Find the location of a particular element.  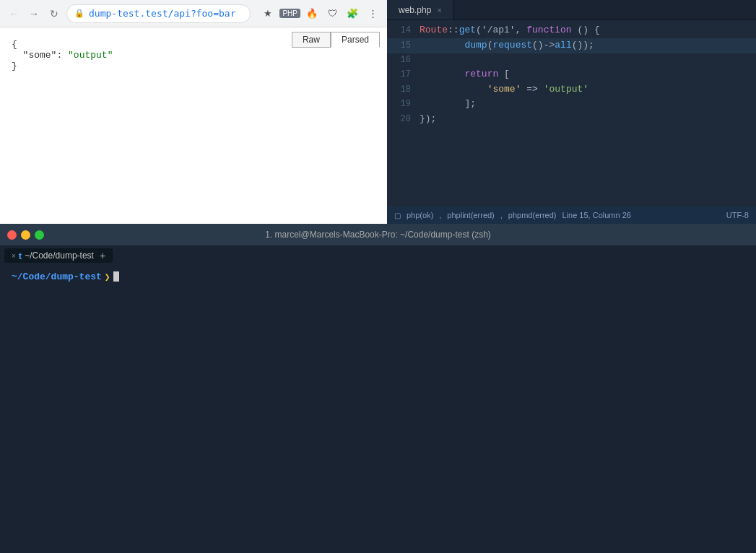

terminal-prompt-dir: ~/Code/dump-test is located at coordinates (56, 277).